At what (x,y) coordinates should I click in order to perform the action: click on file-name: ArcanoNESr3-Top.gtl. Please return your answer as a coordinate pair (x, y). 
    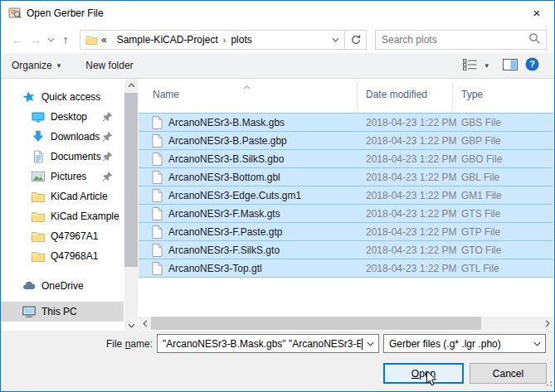
    Looking at the image, I should click on (267, 269).